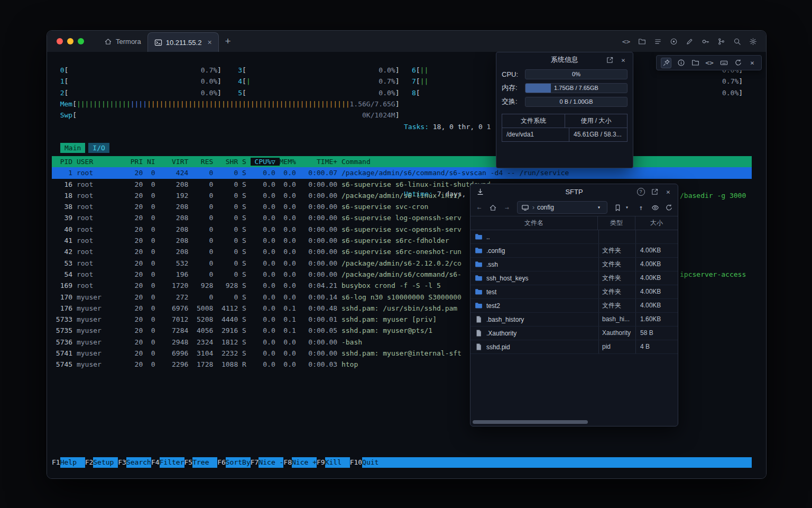  I want to click on file-row: test2文件夹4.00KB, so click(574, 306).